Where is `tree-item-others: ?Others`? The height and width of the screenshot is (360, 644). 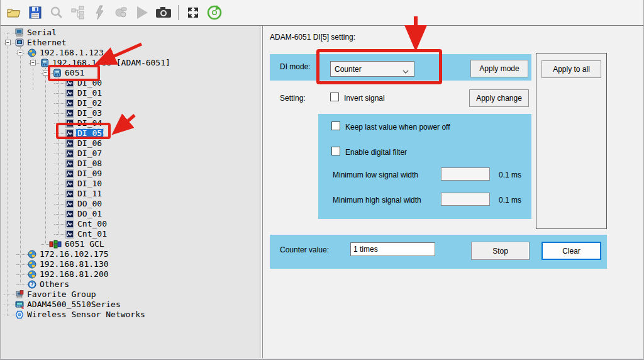 tree-item-others: ?Others is located at coordinates (131, 284).